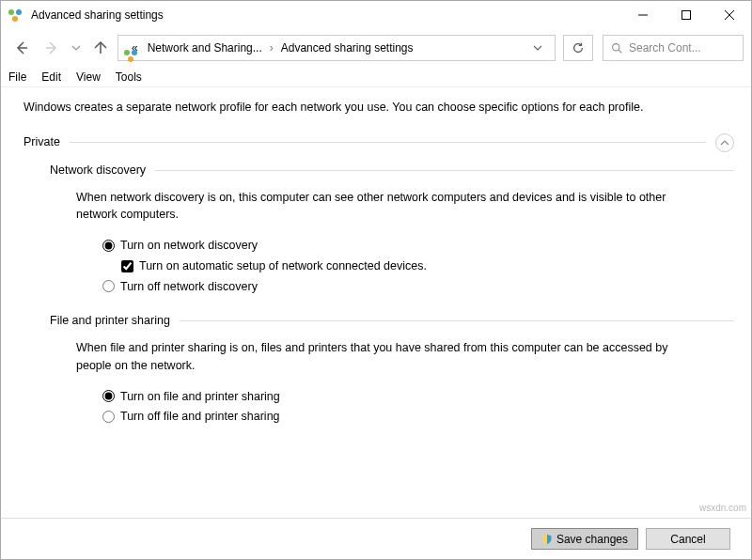  What do you see at coordinates (41, 143) in the screenshot?
I see `section-private-label: Private` at bounding box center [41, 143].